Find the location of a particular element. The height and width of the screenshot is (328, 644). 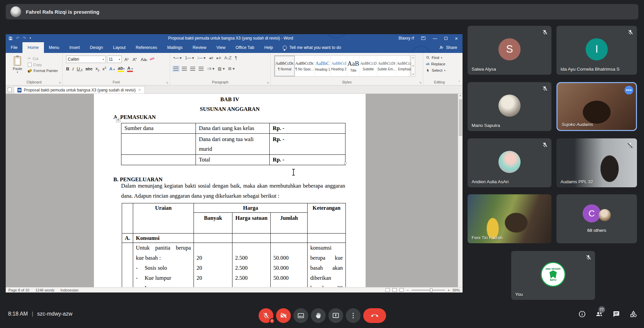

style-normal: AaBbCcDc ¶ Normal is located at coordinates (284, 66).